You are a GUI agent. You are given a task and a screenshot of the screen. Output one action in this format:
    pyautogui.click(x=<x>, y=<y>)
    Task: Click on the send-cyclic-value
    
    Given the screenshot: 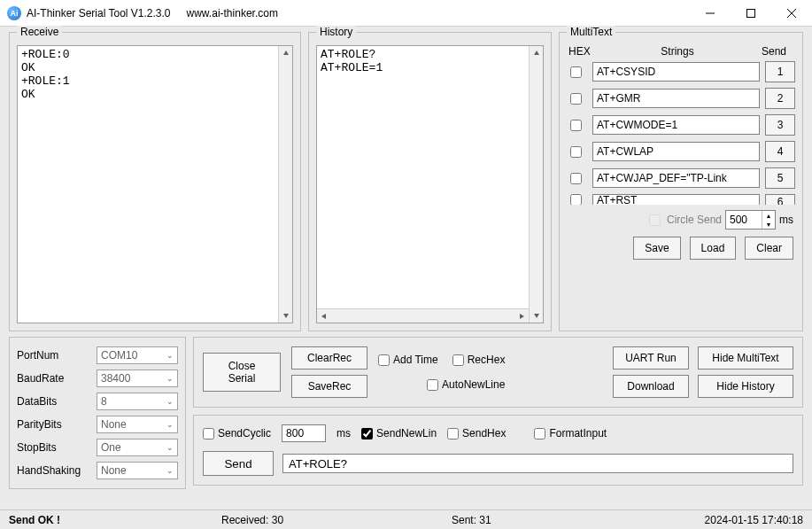 What is the action you would take?
    pyautogui.click(x=304, y=433)
    